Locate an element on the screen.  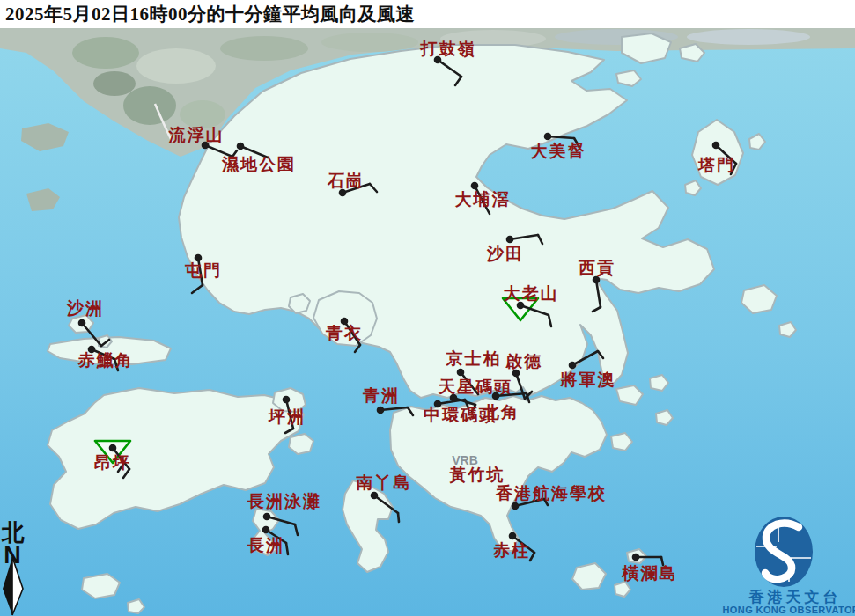
station-label: 大美督 is located at coordinates (558, 151).